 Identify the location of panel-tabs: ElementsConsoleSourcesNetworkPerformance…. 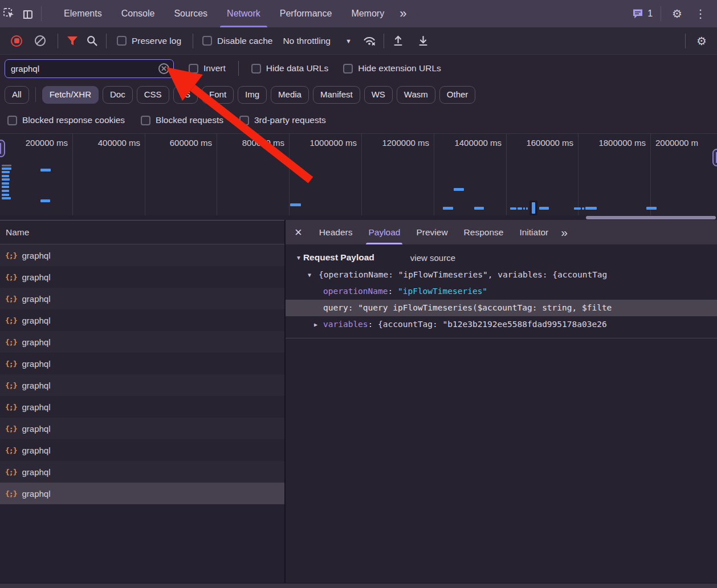
(224, 14).